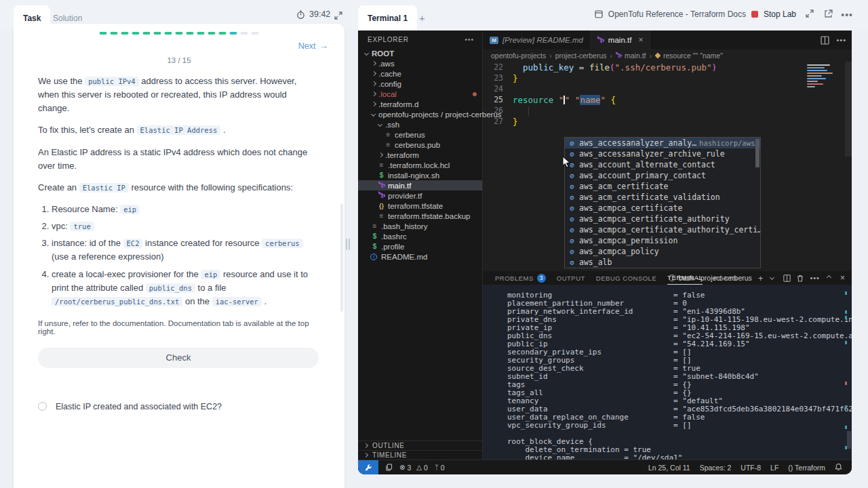 The width and height of the screenshot is (868, 488). I want to click on breadcrumb-item: opentofu-projects, so click(518, 56).